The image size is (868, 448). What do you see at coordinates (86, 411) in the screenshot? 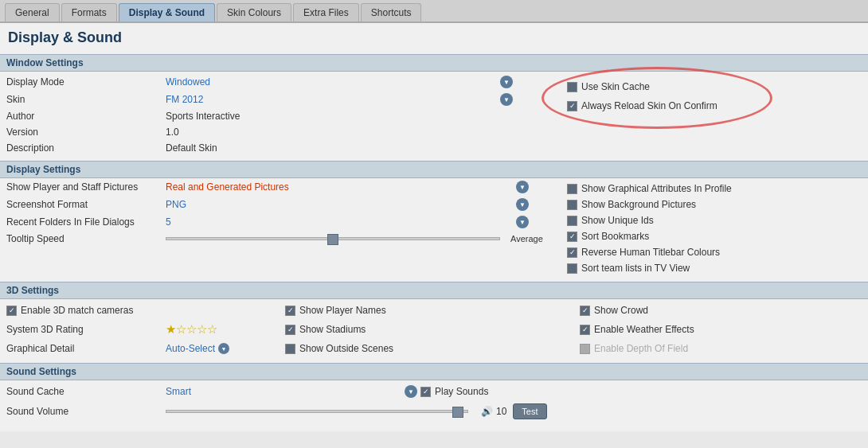
I see `sound-volume-label: Sound Volume` at bounding box center [86, 411].